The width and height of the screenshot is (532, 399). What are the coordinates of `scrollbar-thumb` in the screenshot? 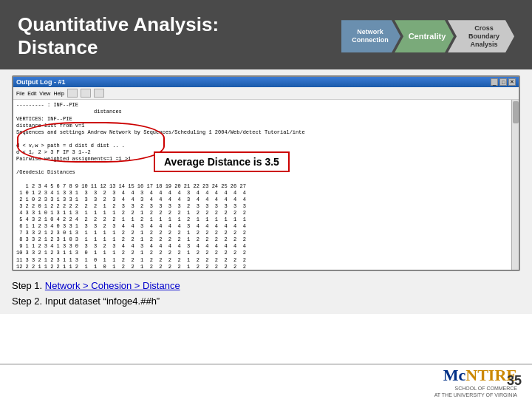 It's located at (516, 112).